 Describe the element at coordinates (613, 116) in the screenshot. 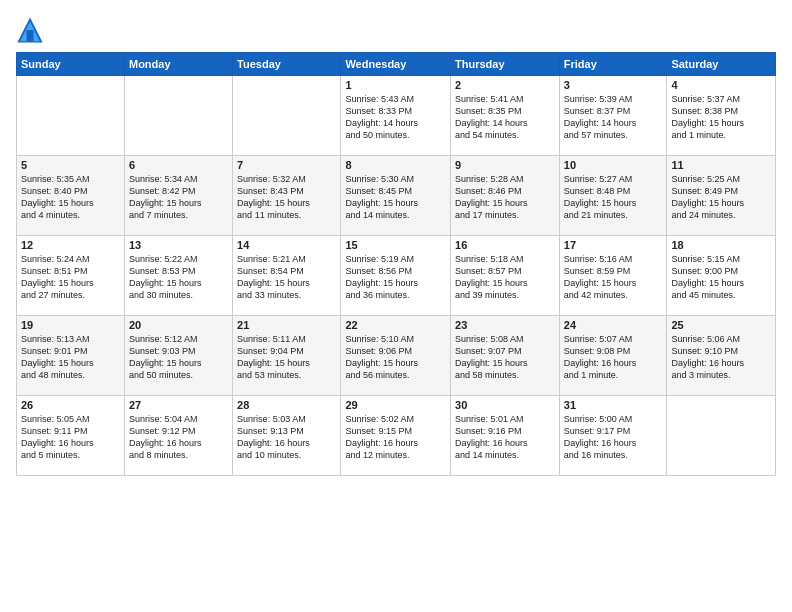

I see `calendar-cell: 3Sunrise: 5:39 AM Sunset: 8:37 PM Daylig…` at that location.